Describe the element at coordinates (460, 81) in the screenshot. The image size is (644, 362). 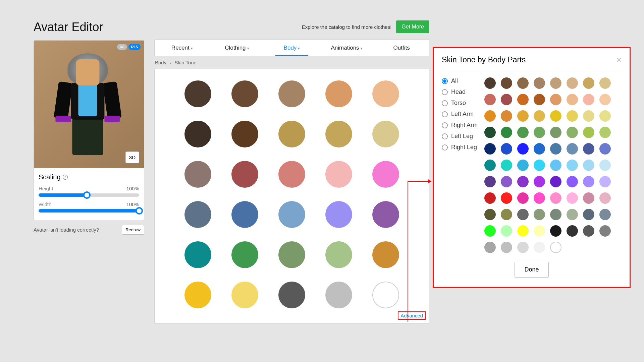
I see `body-part-option: All` at that location.